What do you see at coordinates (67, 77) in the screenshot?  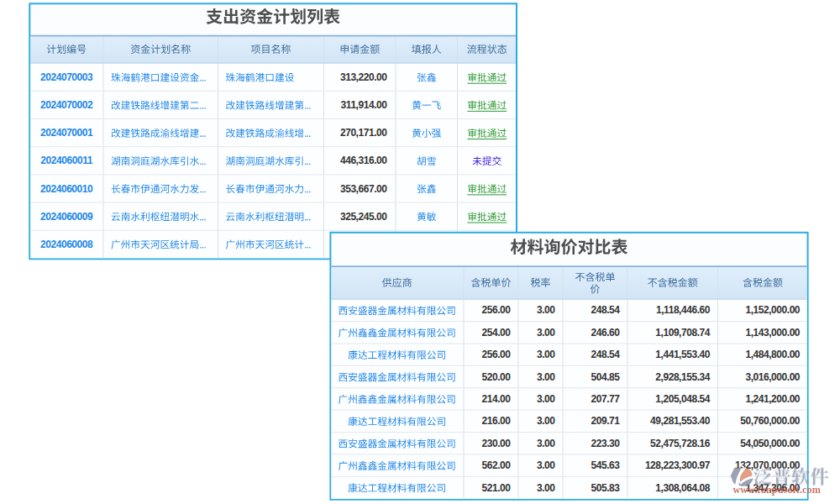 I see `svg-text: 2024070003` at bounding box center [67, 77].